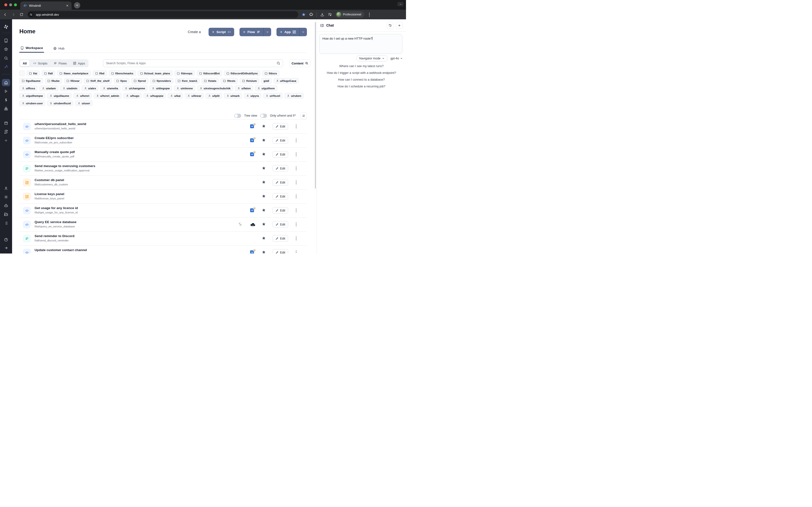  What do you see at coordinates (122, 73) in the screenshot?
I see `folder-chip: f/benchmarks` at bounding box center [122, 73].